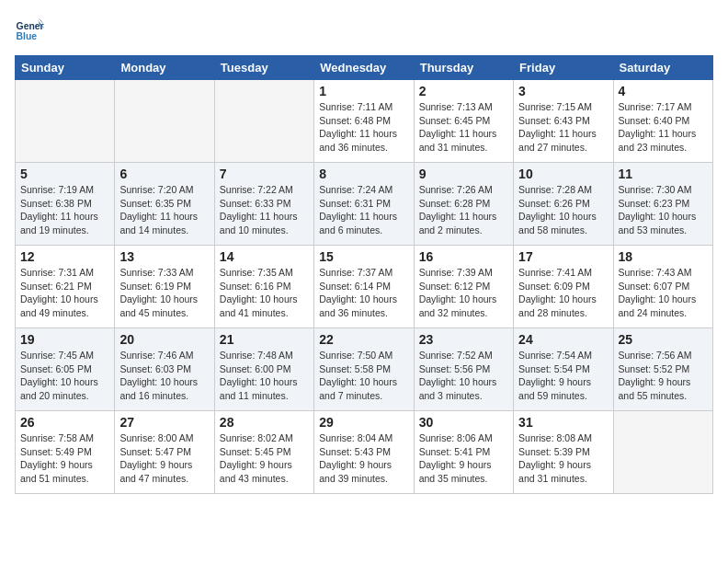  I want to click on calendar-cell: 24Sunrise: 7:54 AM Sunset: 5:54 PM Dayli…, so click(563, 370).